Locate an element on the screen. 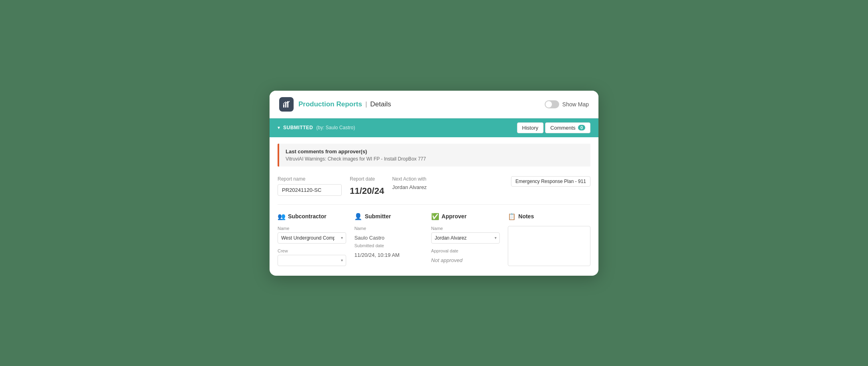 The width and height of the screenshot is (868, 366). sections-row: 👥 Subcontractor Name West Underground Co… is located at coordinates (434, 240).